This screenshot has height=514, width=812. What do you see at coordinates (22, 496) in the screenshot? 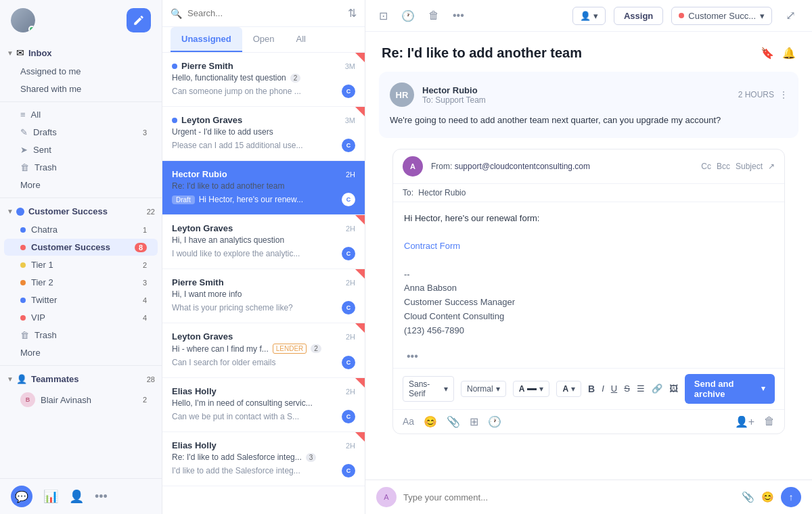
I see `chat-icon: 💬` at bounding box center [22, 496].